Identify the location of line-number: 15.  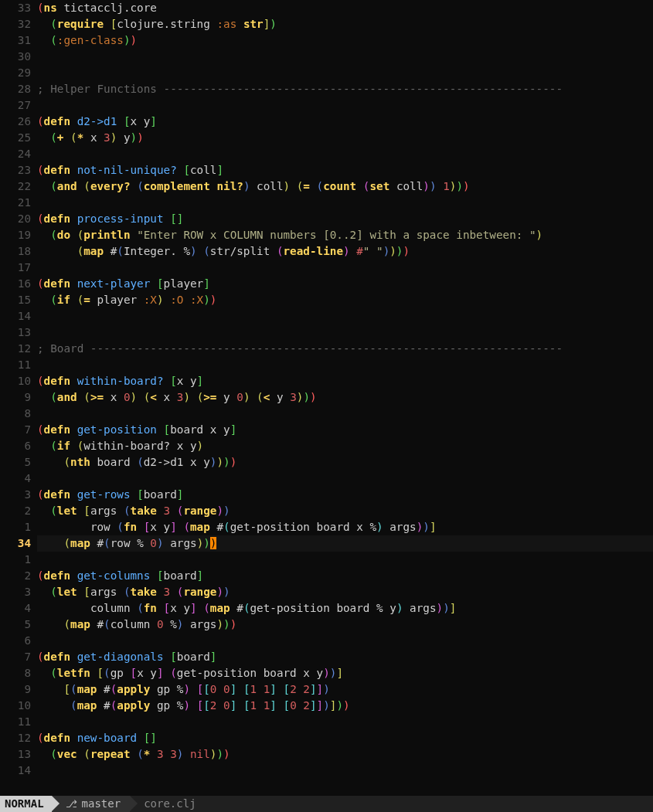
(15, 300).